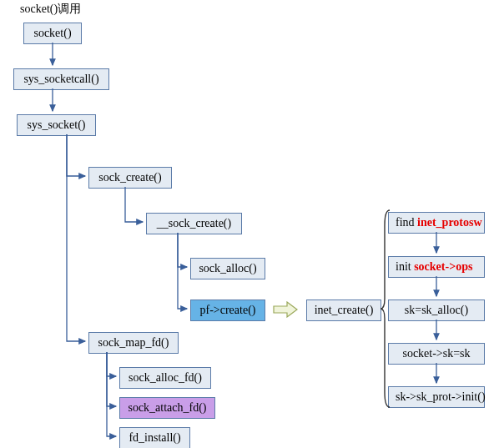 The width and height of the screenshot is (494, 448). What do you see at coordinates (406, 222) in the screenshot?
I see `text-find-pre: find` at bounding box center [406, 222].